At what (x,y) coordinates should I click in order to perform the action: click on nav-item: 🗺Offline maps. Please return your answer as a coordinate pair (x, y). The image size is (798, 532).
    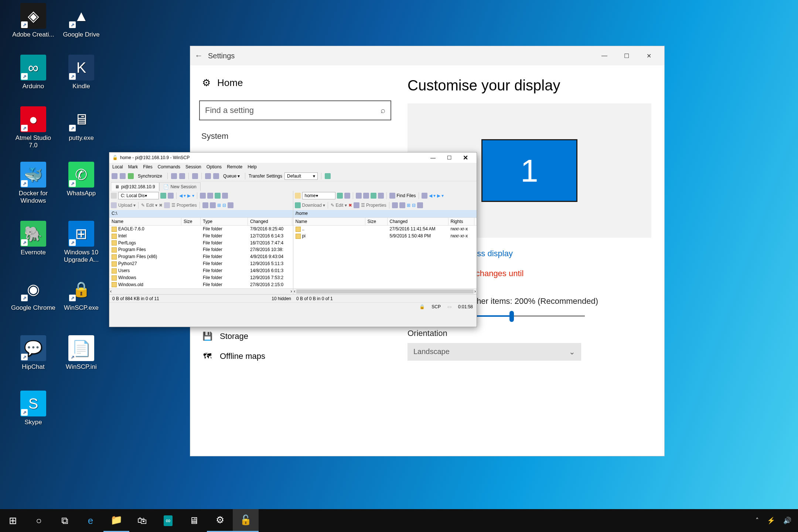
    Looking at the image, I should click on (298, 356).